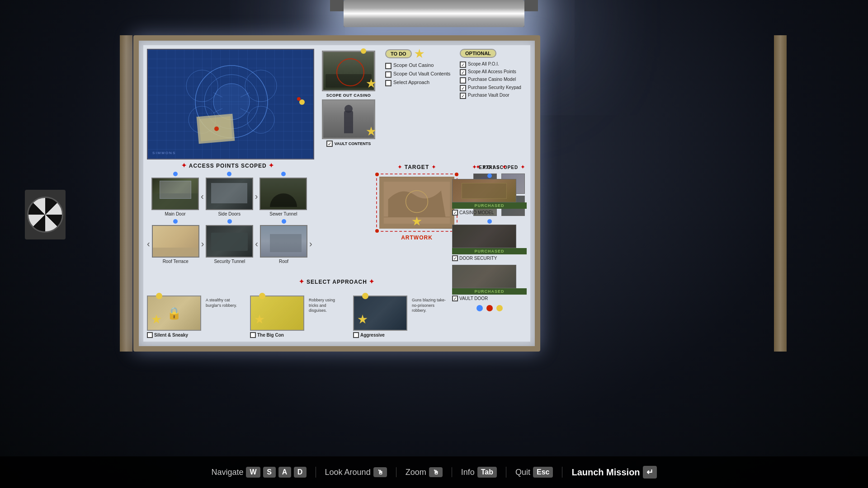 This screenshot has height=488, width=868. Describe the element at coordinates (463, 96) in the screenshot. I see `optional-cb-5: ✓` at that location.